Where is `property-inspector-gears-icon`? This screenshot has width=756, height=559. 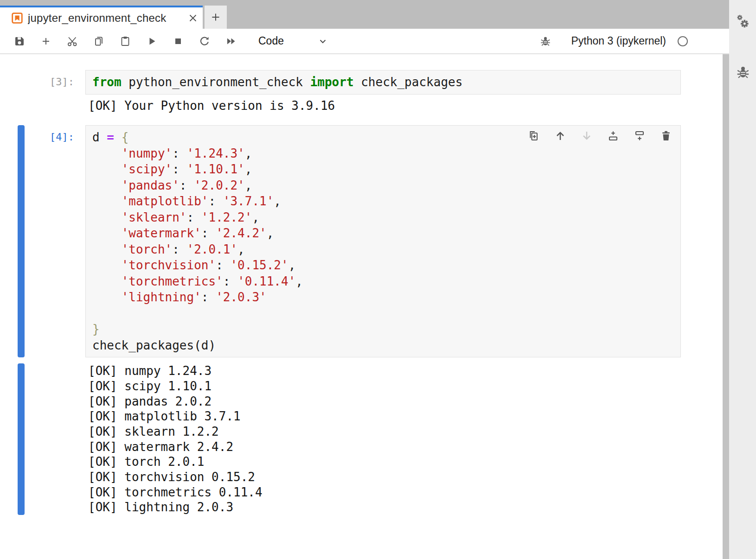
property-inspector-gears-icon is located at coordinates (743, 21).